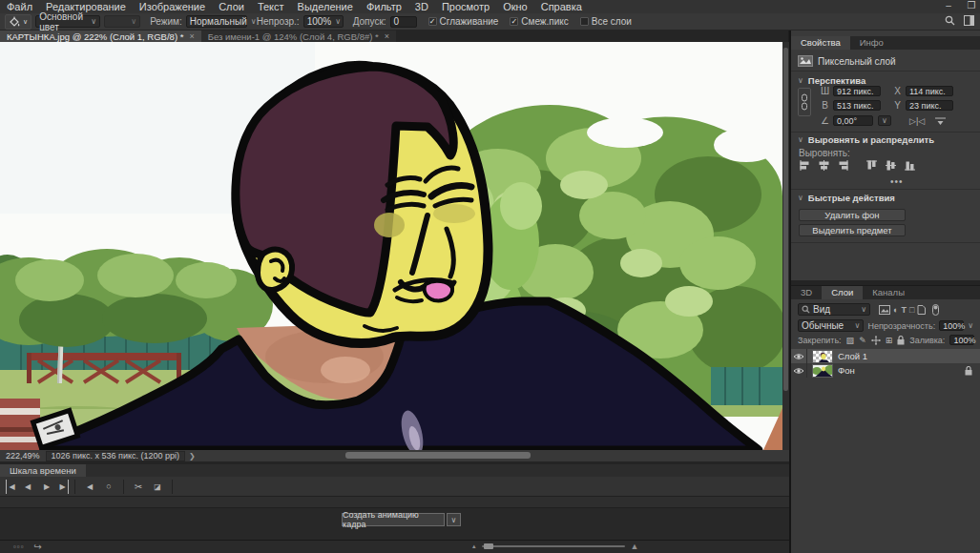 Image resolution: width=980 pixels, height=553 pixels. I want to click on timeline-zoom-thumb, so click(489, 546).